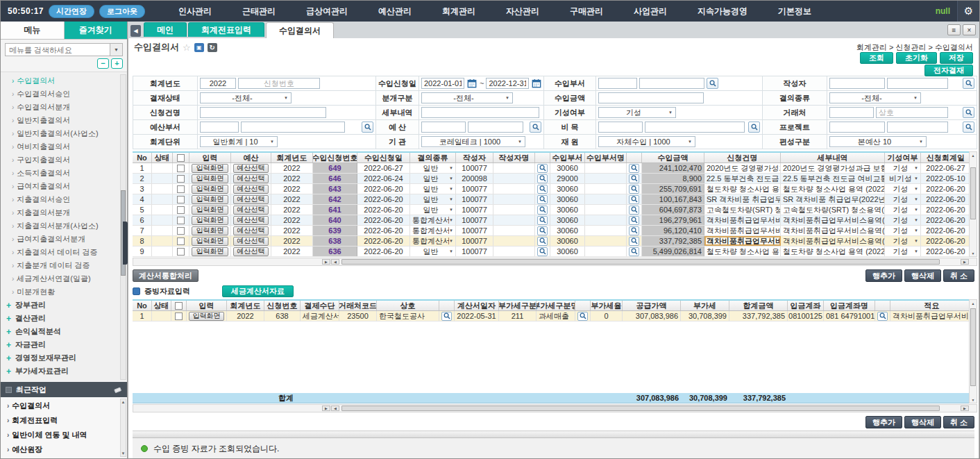 This screenshot has height=459, width=980. I want to click on grid1-cell-acct_date: 2022-06-20, so click(945, 220).